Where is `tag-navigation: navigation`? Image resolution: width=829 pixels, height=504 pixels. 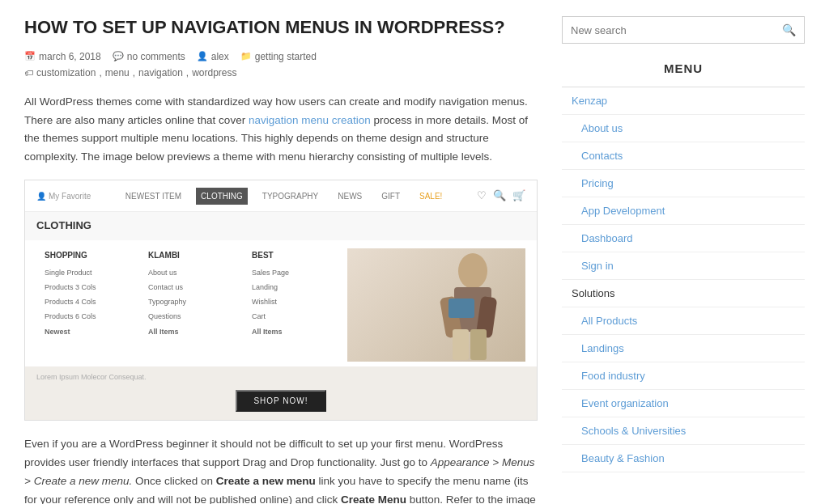
tag-navigation: navigation is located at coordinates (160, 73).